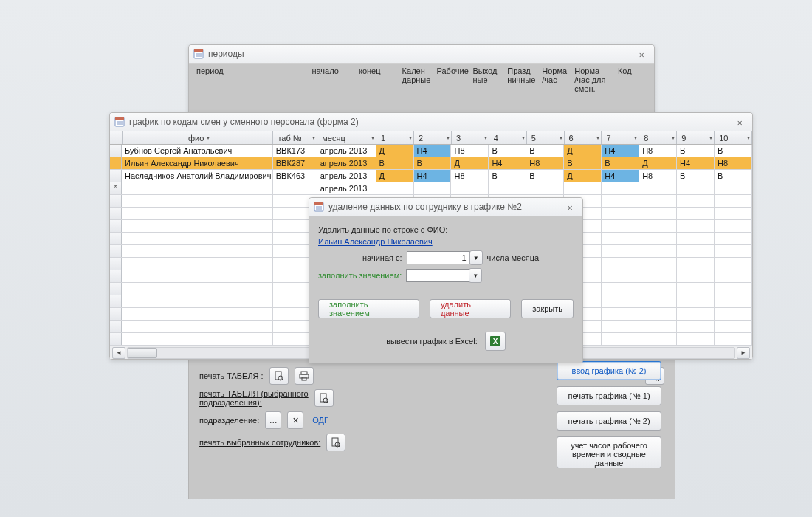 Image resolution: width=812 pixels, height=517 pixels. I want to click on column-header: 1▾, so click(396, 137).